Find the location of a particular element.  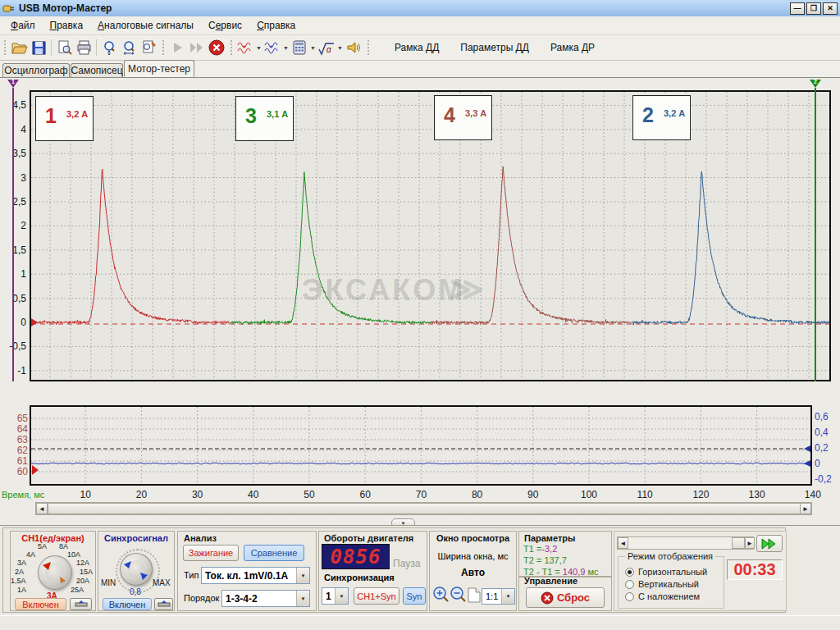

dial-value-1,5А: 1,5А is located at coordinates (18, 581).